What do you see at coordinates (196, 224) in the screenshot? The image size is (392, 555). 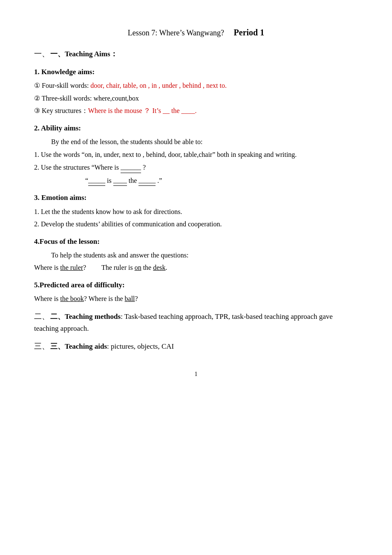 I see `emotion-item2: 2. Develop the students’ abilities of co…` at bounding box center [196, 224].